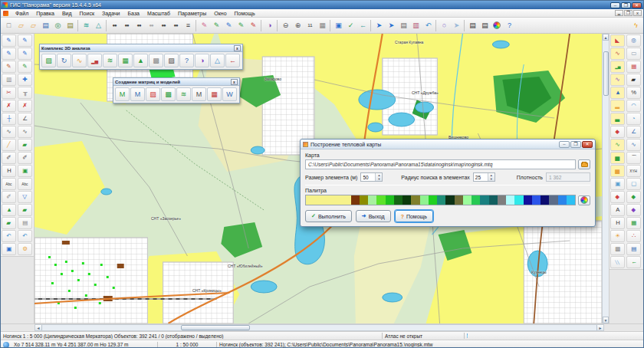 The image size is (644, 348). What do you see at coordinates (111, 14) in the screenshot?
I see `menu-Задачи: Задачи` at bounding box center [111, 14].